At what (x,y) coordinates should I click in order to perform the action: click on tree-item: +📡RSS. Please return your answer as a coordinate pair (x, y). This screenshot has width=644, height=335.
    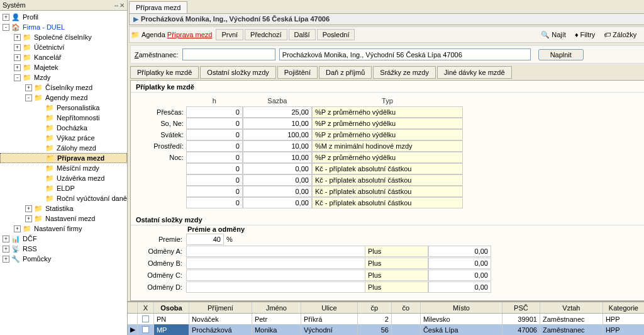
    Looking at the image, I should click on (64, 249).